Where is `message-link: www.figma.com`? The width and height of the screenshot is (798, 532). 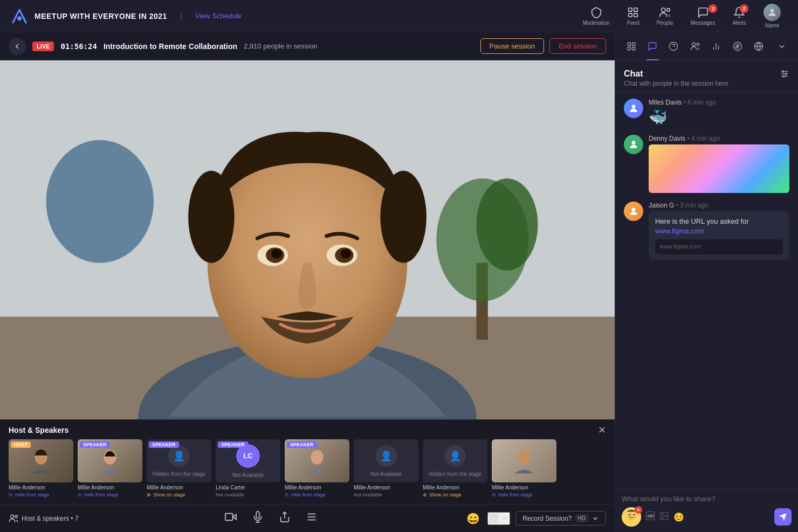
message-link: www.figma.com is located at coordinates (679, 231).